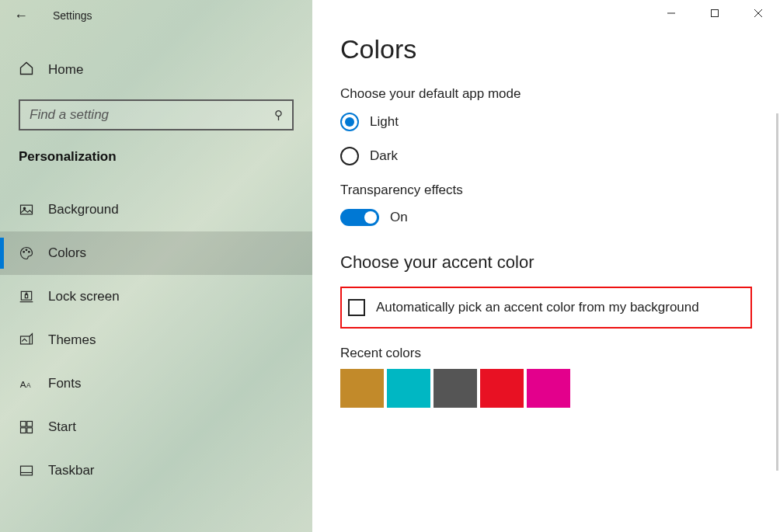 This screenshot has height=532, width=780. I want to click on category-header: Personalization, so click(156, 151).